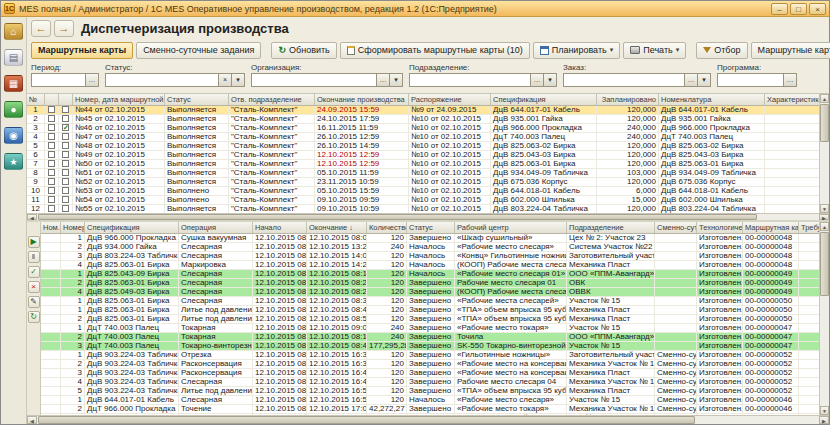 The width and height of the screenshot is (830, 425). What do you see at coordinates (692, 80) in the screenshot?
I see `order-choose-button: …` at bounding box center [692, 80].